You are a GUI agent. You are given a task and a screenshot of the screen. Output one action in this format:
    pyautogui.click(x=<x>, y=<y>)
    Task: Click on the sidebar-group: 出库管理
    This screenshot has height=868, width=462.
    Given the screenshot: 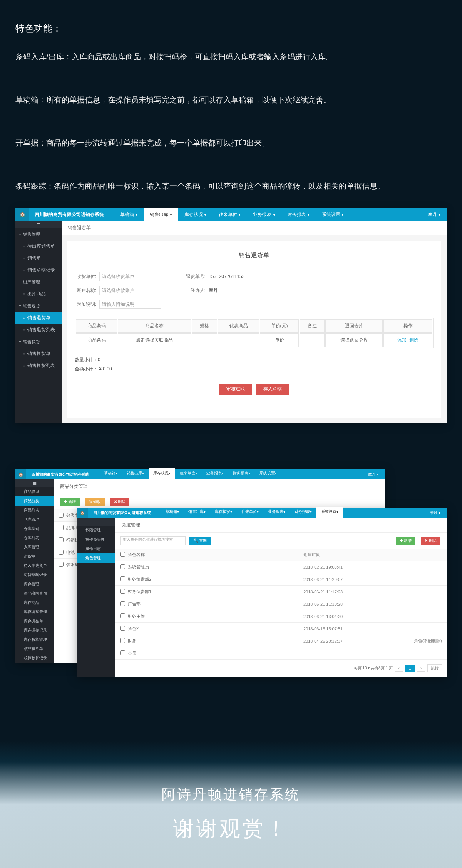 What is the action you would take?
    pyautogui.click(x=38, y=282)
    